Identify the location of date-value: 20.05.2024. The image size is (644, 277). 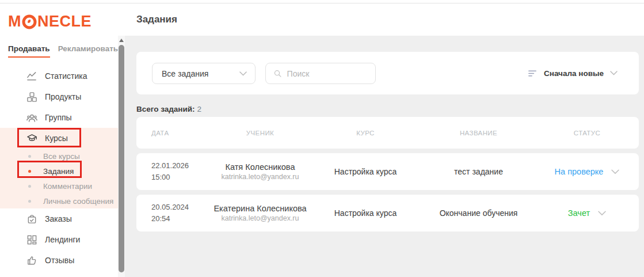
(181, 207).